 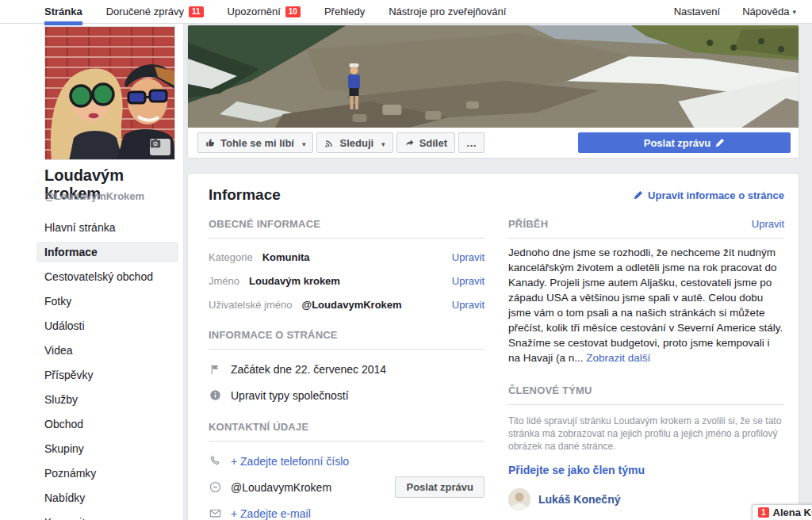 What do you see at coordinates (439, 487) in the screenshot?
I see `messenger-send-message-button: Poslat zprávu` at bounding box center [439, 487].